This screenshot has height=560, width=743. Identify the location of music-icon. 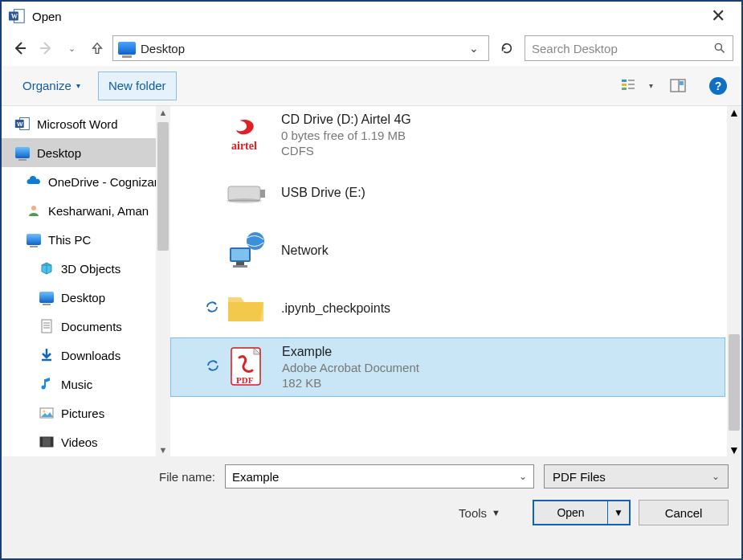
(47, 384).